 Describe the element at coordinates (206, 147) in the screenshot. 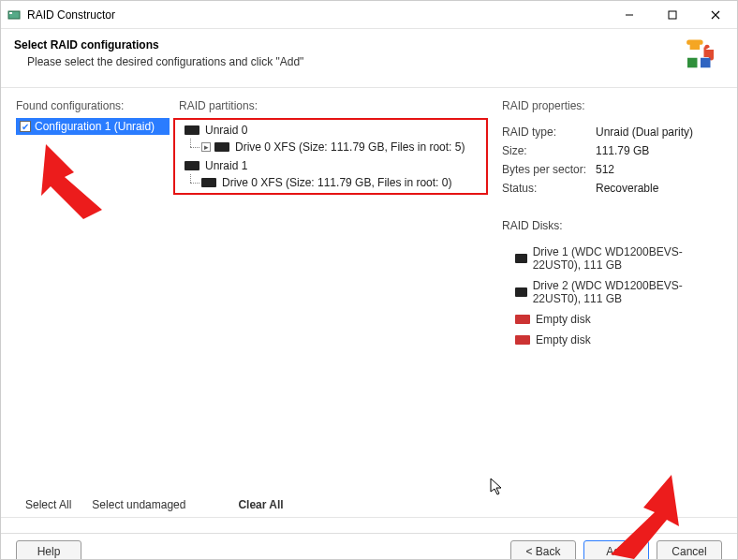

I see `expand-icon: ▸` at that location.